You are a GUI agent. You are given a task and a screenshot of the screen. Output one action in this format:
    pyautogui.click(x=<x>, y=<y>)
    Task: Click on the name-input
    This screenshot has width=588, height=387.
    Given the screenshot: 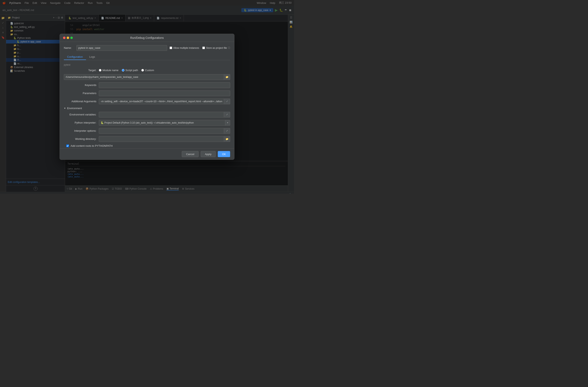 What is the action you would take?
    pyautogui.click(x=122, y=48)
    